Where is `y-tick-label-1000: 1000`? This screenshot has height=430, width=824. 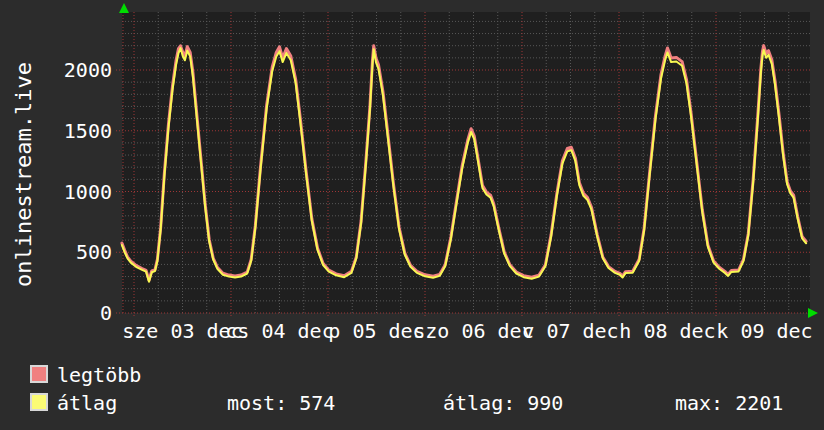 y-tick-label-1000: 1000 is located at coordinates (72, 192).